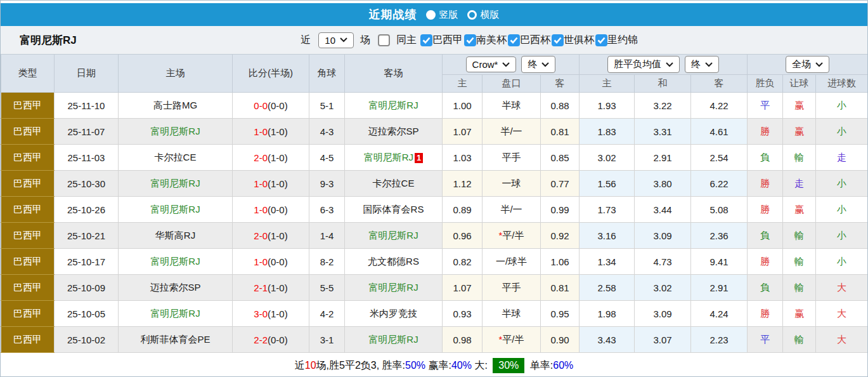 This screenshot has height=377, width=868. Describe the element at coordinates (175, 339) in the screenshot. I see `home-team: 利斯菲体育会PE` at that location.